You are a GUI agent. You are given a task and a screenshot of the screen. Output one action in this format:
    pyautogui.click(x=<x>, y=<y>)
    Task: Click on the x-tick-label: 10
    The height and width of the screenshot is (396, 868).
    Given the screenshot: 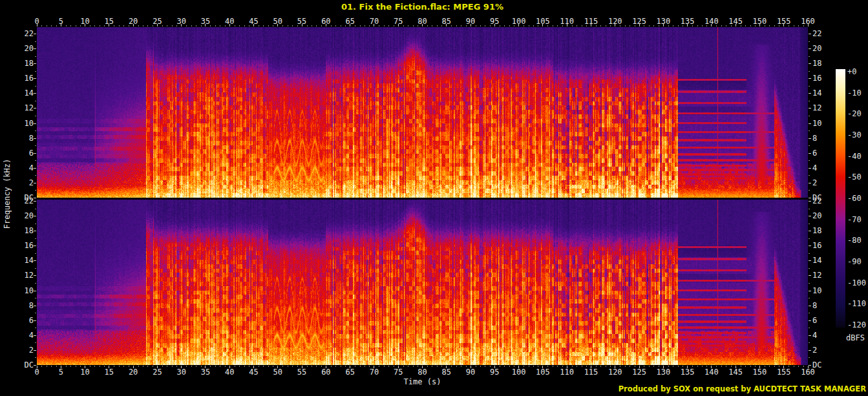 What is the action you would take?
    pyautogui.click(x=85, y=372)
    